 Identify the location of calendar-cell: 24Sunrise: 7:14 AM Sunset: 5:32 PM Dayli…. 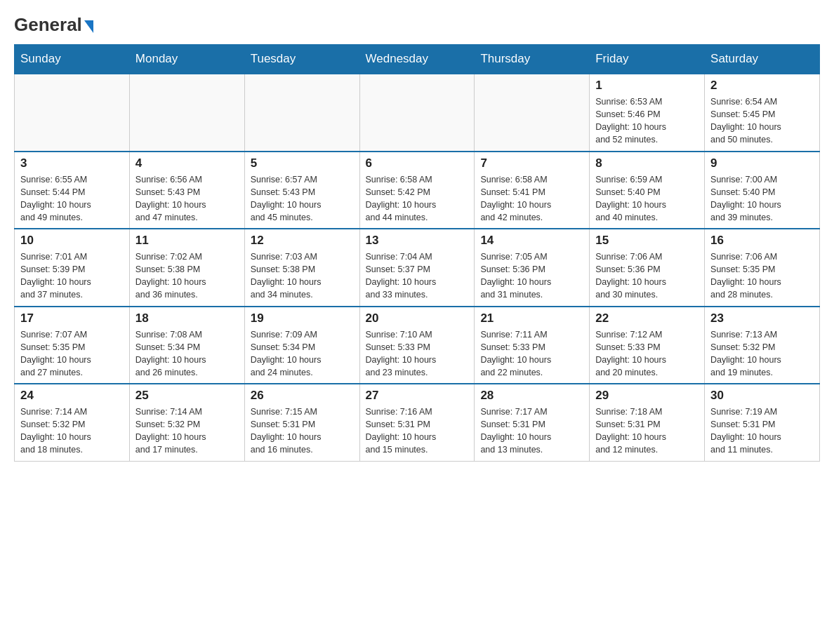
(72, 422).